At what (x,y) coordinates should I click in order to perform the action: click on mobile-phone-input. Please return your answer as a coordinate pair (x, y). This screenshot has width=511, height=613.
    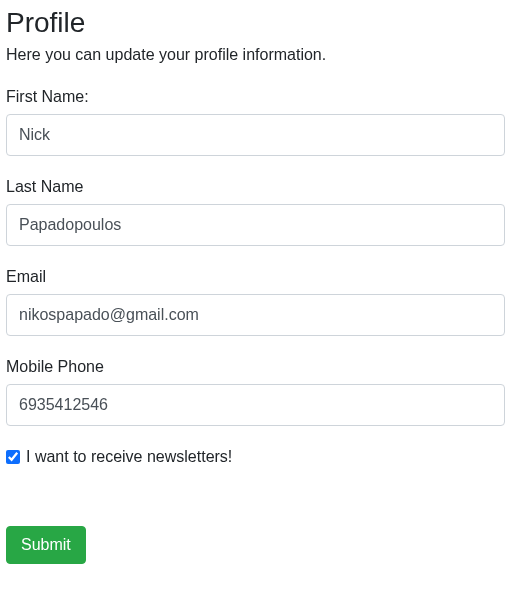
    Looking at the image, I should click on (256, 405).